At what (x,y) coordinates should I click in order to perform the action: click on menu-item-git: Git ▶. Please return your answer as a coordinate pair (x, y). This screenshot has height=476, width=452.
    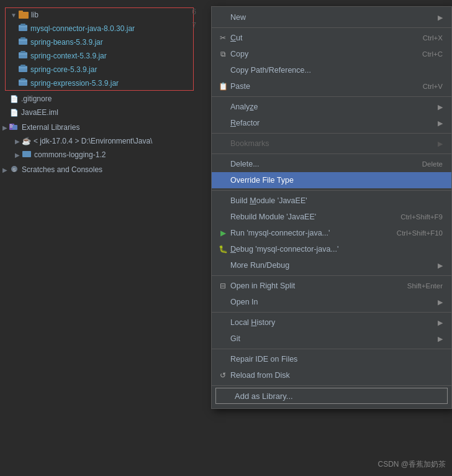
    Looking at the image, I should click on (332, 339).